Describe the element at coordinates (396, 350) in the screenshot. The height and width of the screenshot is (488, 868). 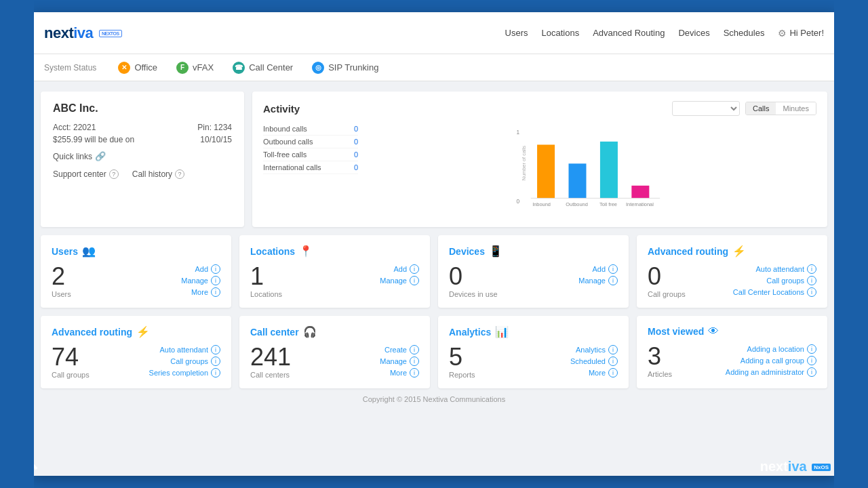
I see `cc-create-label: Create` at that location.